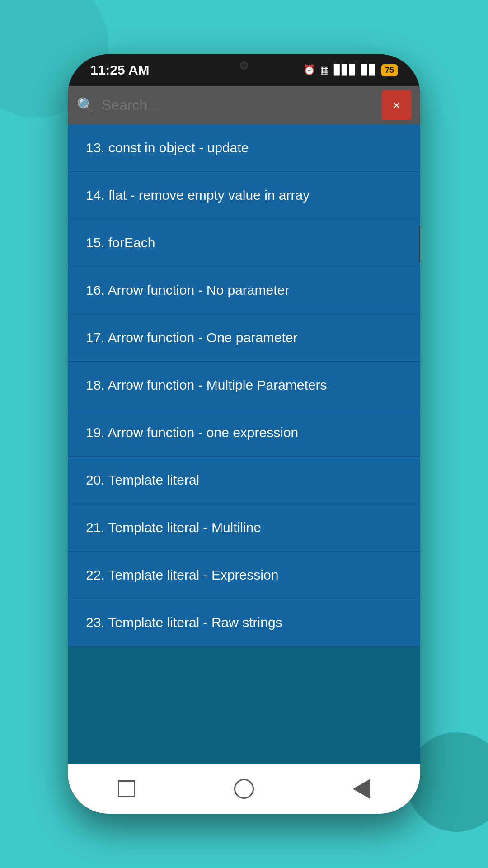 This screenshot has width=488, height=868. Describe the element at coordinates (324, 70) in the screenshot. I see `sim-icon: ▦` at that location.